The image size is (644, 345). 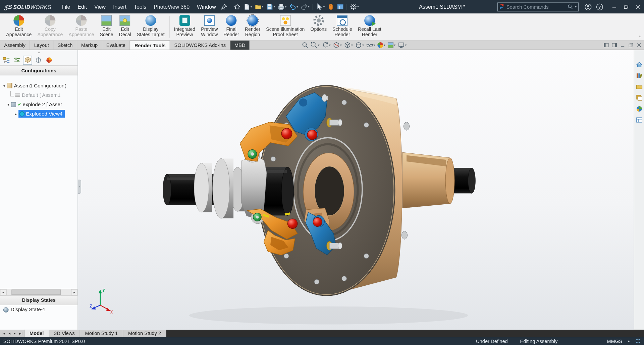 I want to click on tree-expand-icon: ▾, so click(x=4, y=85).